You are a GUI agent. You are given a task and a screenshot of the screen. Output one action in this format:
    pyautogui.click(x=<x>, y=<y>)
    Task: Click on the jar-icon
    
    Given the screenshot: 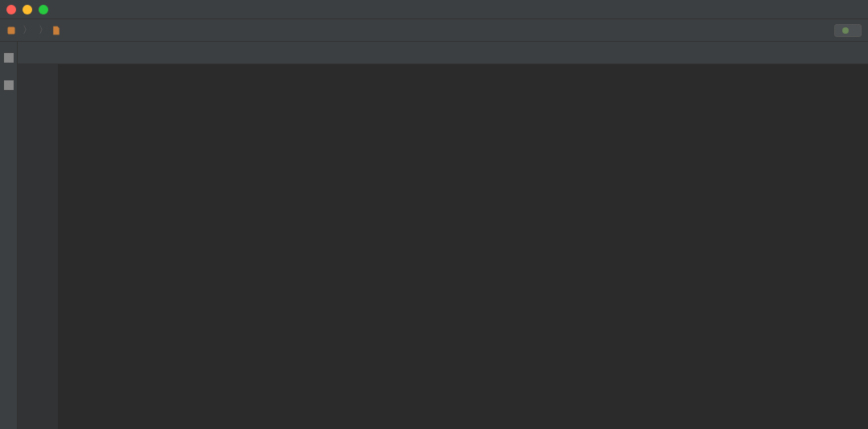 What is the action you would take?
    pyautogui.click(x=11, y=31)
    